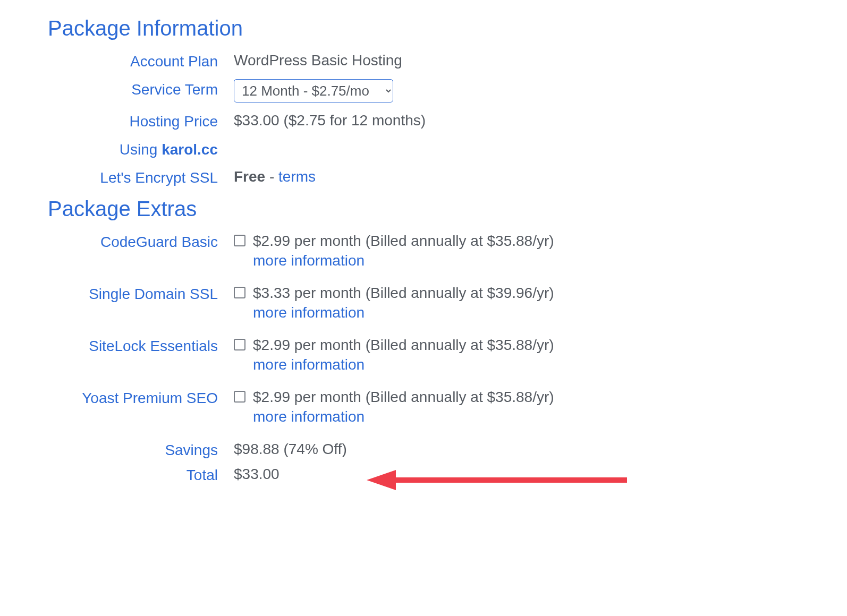 This screenshot has height=616, width=847. Describe the element at coordinates (516, 61) in the screenshot. I see `account-plan-value: WordPress Basic Hosting` at that location.